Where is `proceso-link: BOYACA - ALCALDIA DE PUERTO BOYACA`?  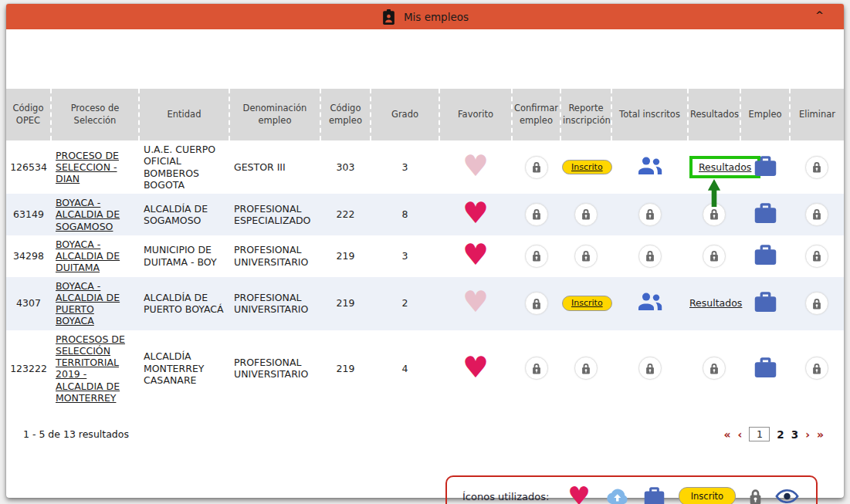
proceso-link: BOYACA - ALCALDIA DE PUERTO BOYACA is located at coordinates (88, 304).